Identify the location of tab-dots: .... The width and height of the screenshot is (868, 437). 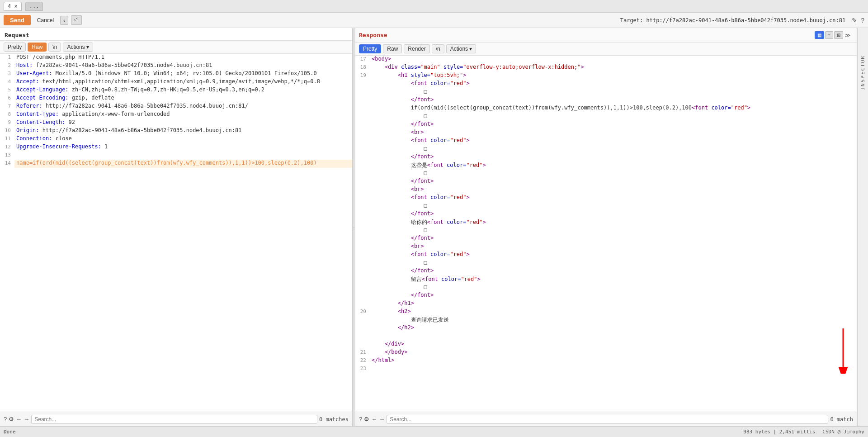
(34, 6).